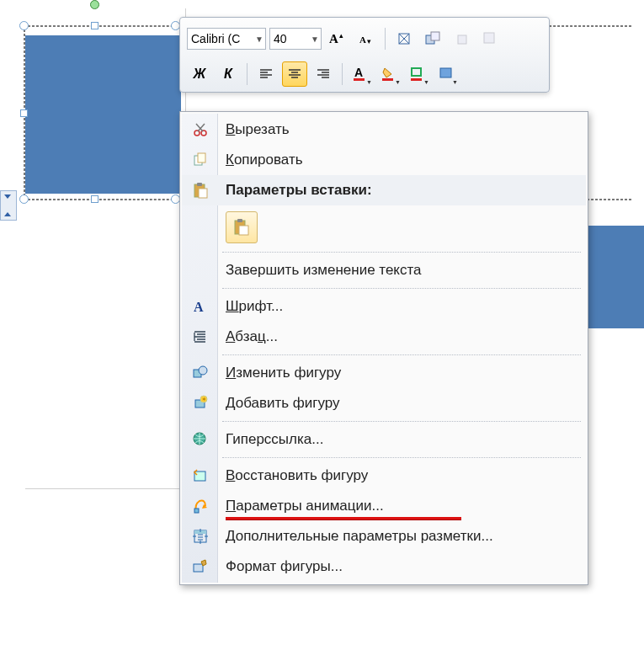  What do you see at coordinates (200, 440) in the screenshot?
I see `hyperlink-icon` at bounding box center [200, 440].